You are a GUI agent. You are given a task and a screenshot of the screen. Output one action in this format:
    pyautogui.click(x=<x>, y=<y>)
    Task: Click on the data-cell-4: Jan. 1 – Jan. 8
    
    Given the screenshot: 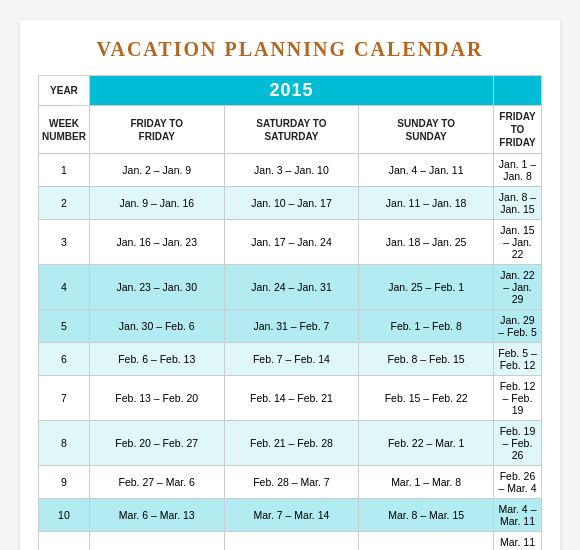 What is the action you would take?
    pyautogui.click(x=518, y=170)
    